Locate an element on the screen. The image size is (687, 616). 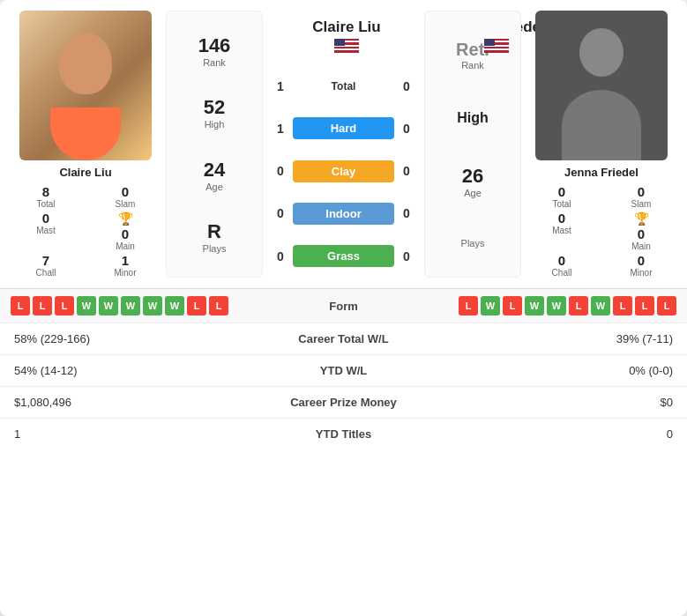
stats-row: 54% (14-12) YTD W/L 0% (0-0) is located at coordinates (344, 371).